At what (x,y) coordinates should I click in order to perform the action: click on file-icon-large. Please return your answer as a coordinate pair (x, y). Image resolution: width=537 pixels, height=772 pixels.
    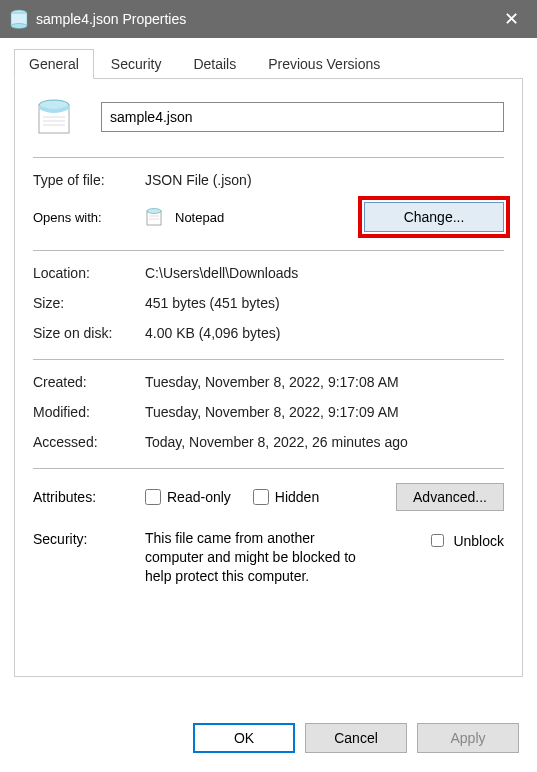
    Looking at the image, I should click on (55, 117).